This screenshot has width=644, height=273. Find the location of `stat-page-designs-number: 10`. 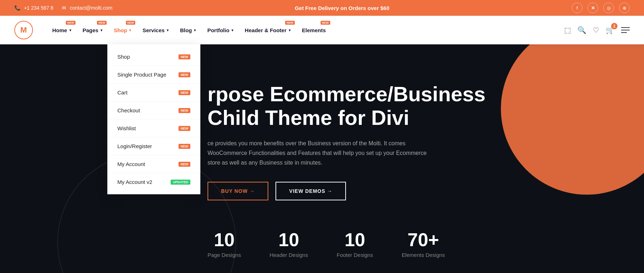

stat-page-designs-number: 10 is located at coordinates (224, 240).